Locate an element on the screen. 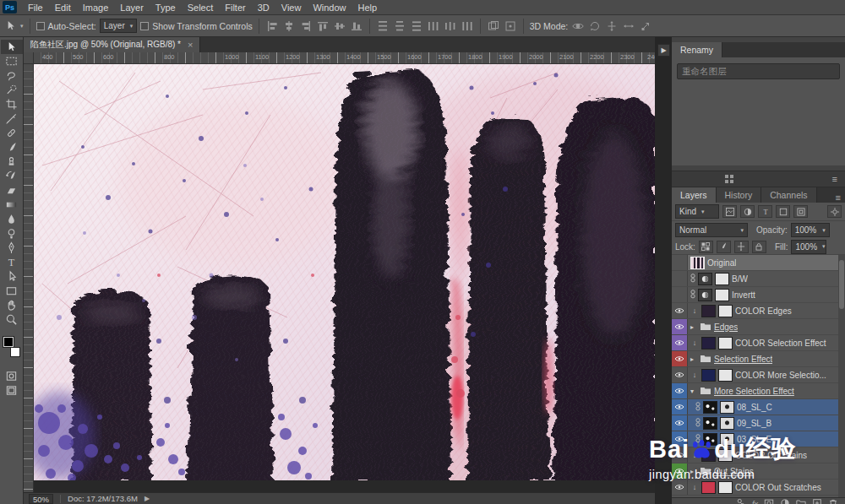 The height and width of the screenshot is (504, 845). lock-transparency-icon is located at coordinates (706, 247).